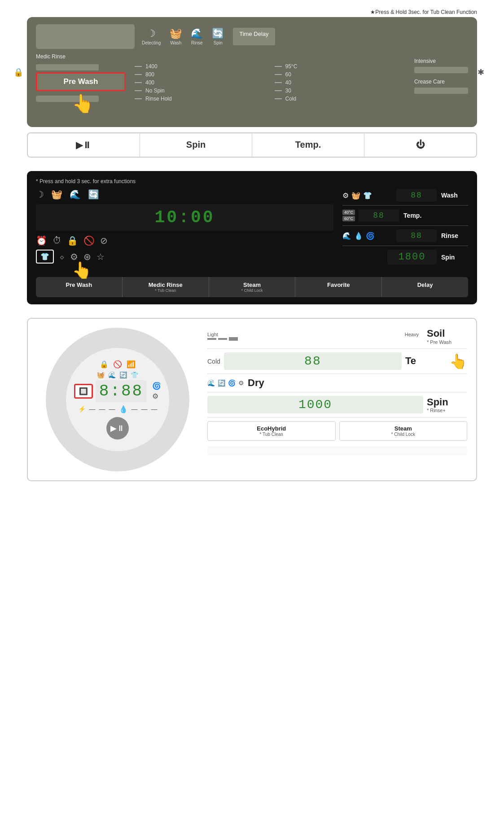  Describe the element at coordinates (73, 241) in the screenshot. I see `p2-icon-lock2: 🔒` at that location.